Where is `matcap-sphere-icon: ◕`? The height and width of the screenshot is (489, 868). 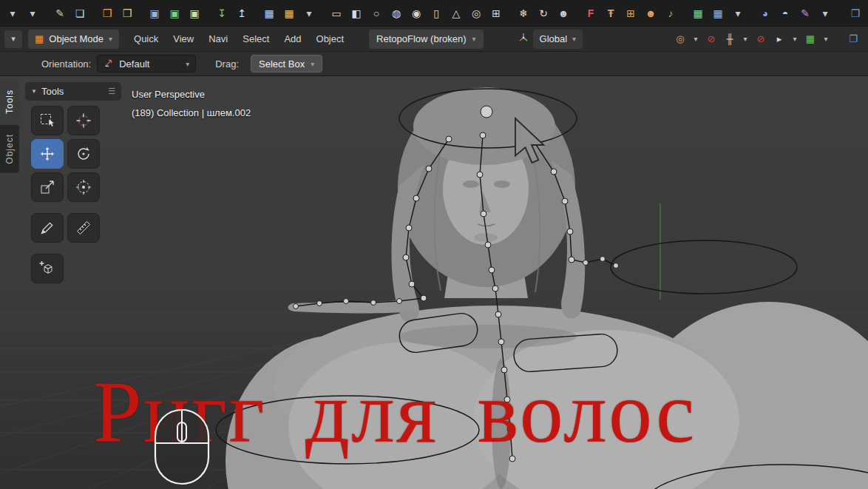
matcap-sphere-icon: ◕ is located at coordinates (765, 13).